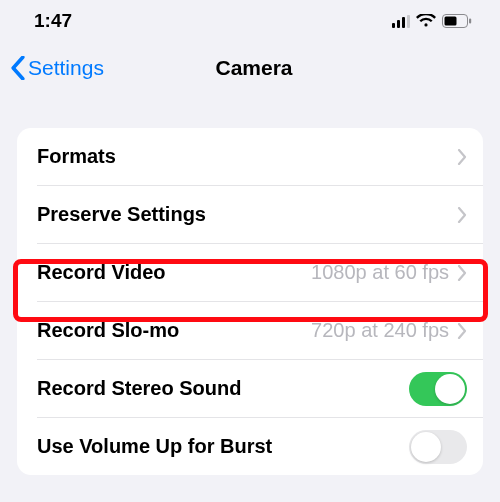 Image resolution: width=500 pixels, height=502 pixels. I want to click on back-button: Settings, so click(57, 68).